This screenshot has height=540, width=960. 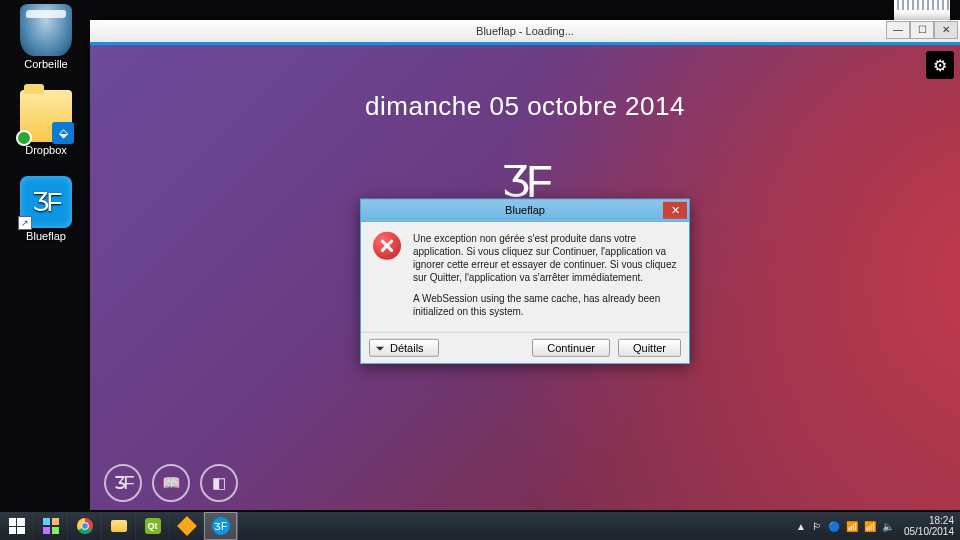 I want to click on desktop-icons: Corbeille ⬙ Dropbox ƷF ↗ Blueflap, so click(x=46, y=123).